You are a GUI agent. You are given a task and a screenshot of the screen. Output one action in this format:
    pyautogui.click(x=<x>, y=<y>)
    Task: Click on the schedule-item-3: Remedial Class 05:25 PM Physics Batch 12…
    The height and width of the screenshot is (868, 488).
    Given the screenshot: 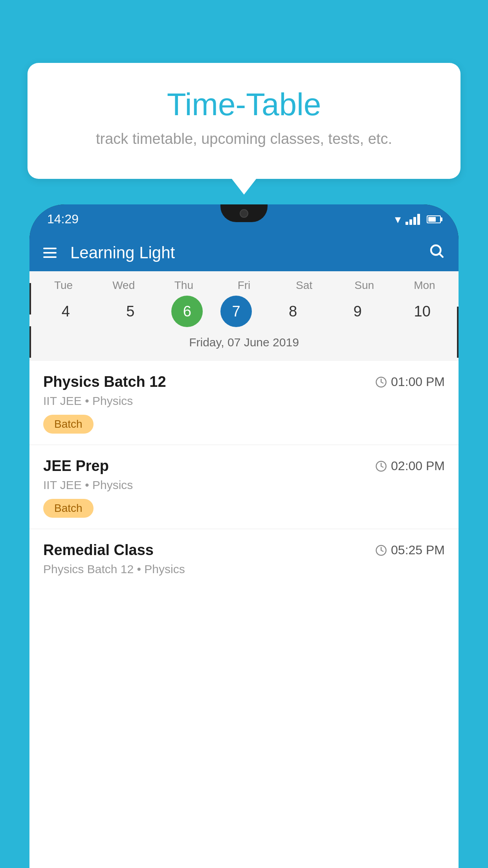 What is the action you would take?
    pyautogui.click(x=244, y=561)
    